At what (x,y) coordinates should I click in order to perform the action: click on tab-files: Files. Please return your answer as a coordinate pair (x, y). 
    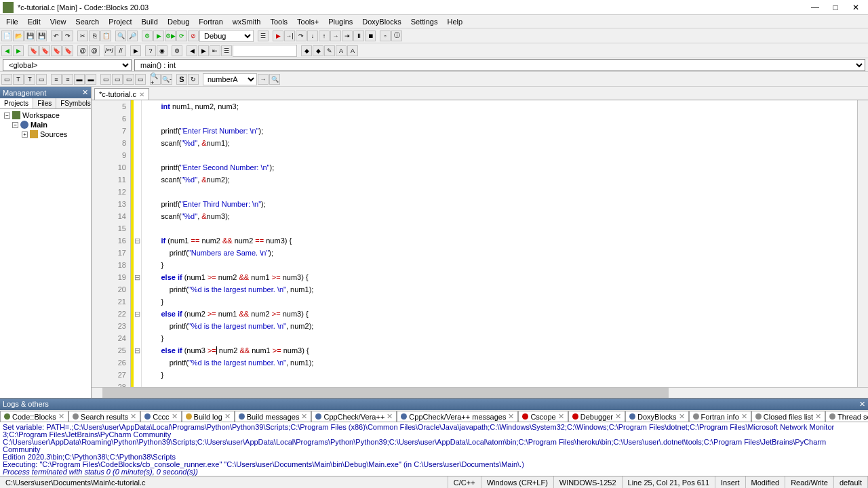
    Looking at the image, I should click on (45, 103).